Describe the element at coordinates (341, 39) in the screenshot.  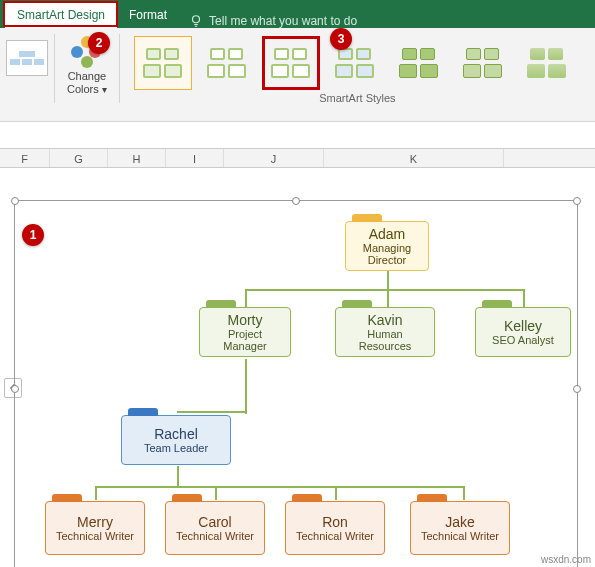
I see `annotation-badge-3: 3` at that location.